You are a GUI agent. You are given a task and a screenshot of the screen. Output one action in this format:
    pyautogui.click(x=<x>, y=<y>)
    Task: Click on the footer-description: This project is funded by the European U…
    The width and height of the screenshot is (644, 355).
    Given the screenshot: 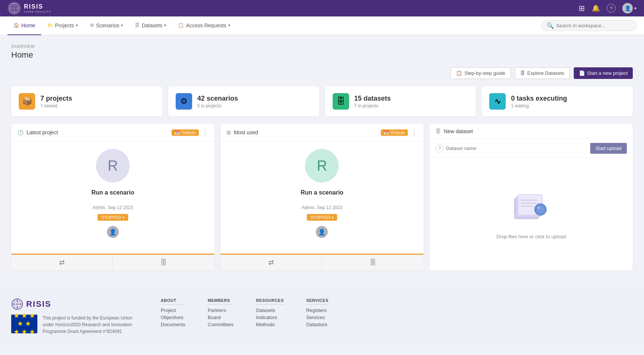 What is the action you would take?
    pyautogui.click(x=90, y=325)
    